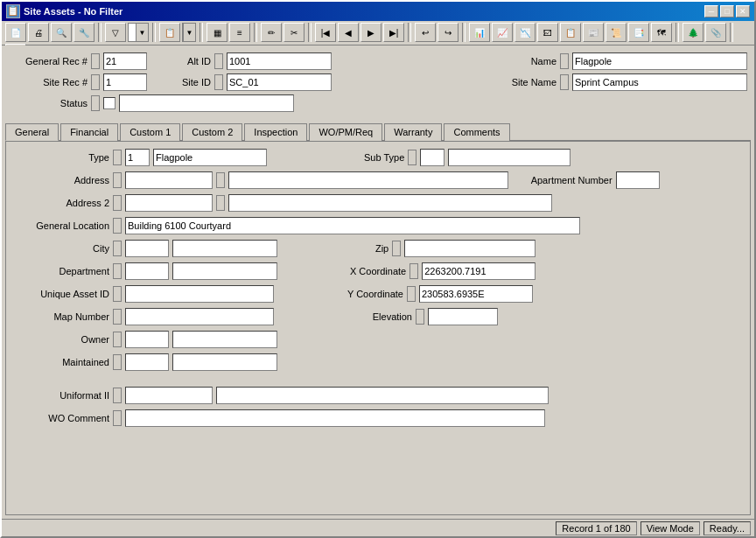 This screenshot has width=756, height=538. What do you see at coordinates (662, 32) in the screenshot?
I see `map-button: 🗺` at bounding box center [662, 32].